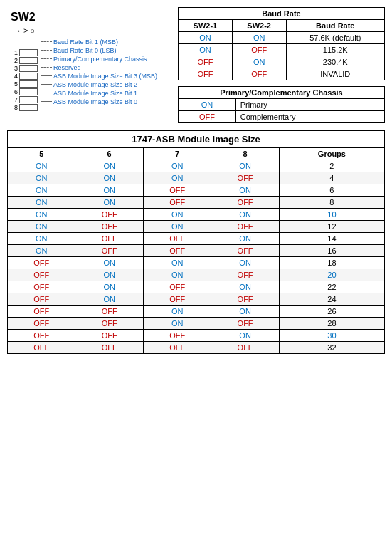 The width and height of the screenshot is (392, 537). Describe the element at coordinates (206, 74) in the screenshot. I see `baud-sw21: OFF` at that location.